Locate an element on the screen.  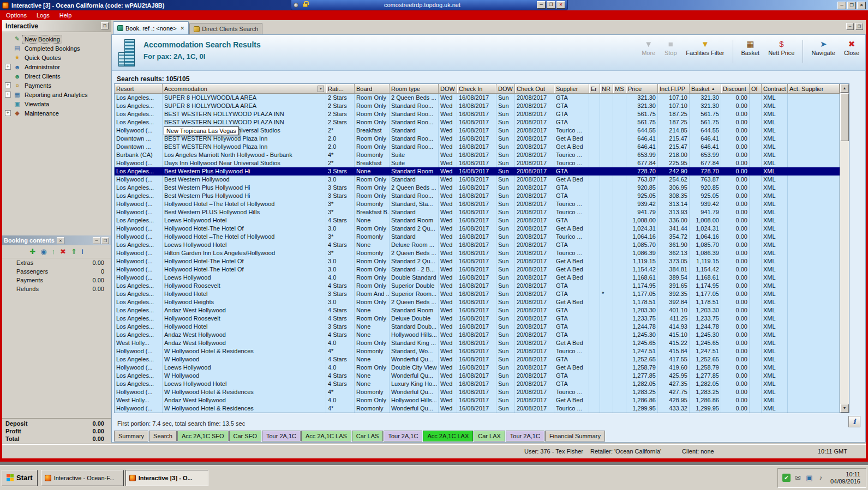
scroll-down-icon: ▼ is located at coordinates (845, 408).